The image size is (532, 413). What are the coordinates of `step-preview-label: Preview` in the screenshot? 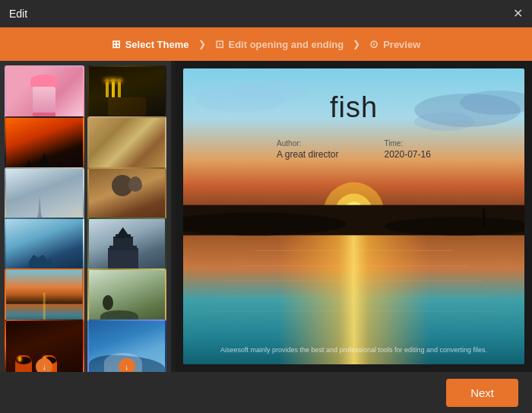 It's located at (401, 44).